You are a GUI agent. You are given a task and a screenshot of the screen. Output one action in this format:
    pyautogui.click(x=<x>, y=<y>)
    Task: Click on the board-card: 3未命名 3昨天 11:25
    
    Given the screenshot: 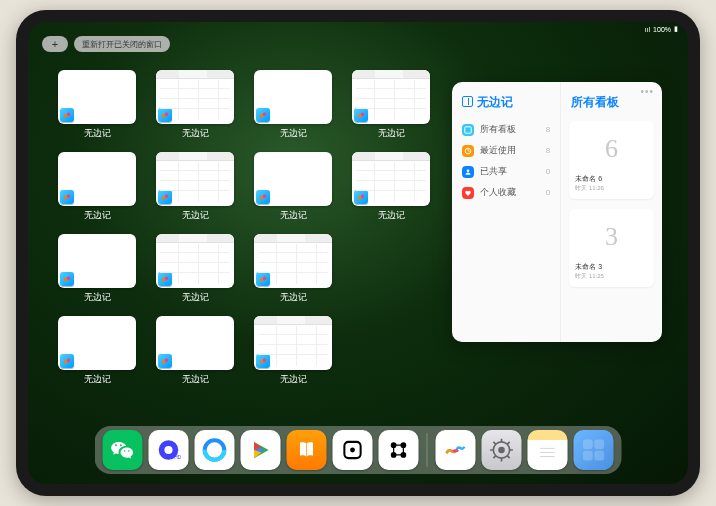 What is the action you would take?
    pyautogui.click(x=612, y=248)
    